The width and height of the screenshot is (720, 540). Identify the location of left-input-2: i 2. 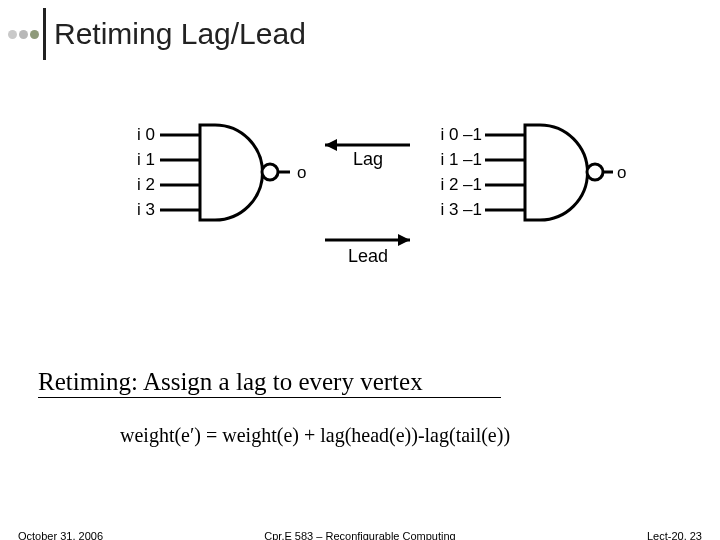
(146, 184).